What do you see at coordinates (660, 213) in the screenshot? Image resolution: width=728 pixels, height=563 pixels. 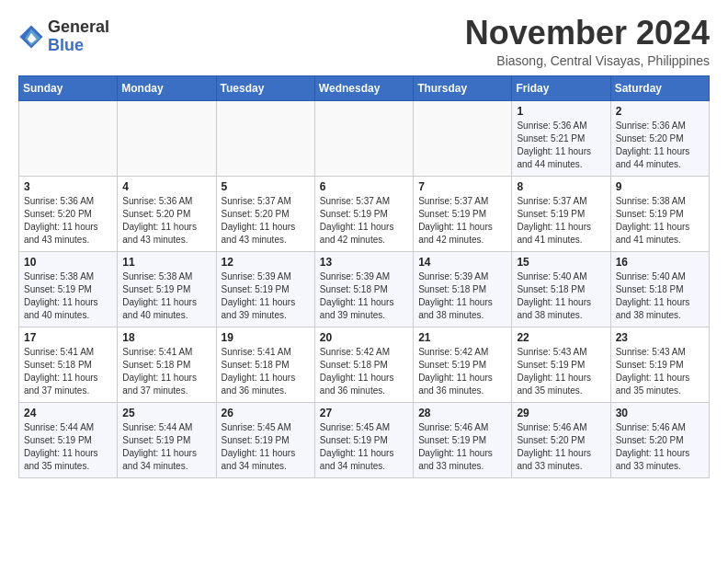 I see `calendar-cell: 9Sunrise: 5:38 AM Sunset: 5:19 PM Daylig…` at bounding box center [660, 213].